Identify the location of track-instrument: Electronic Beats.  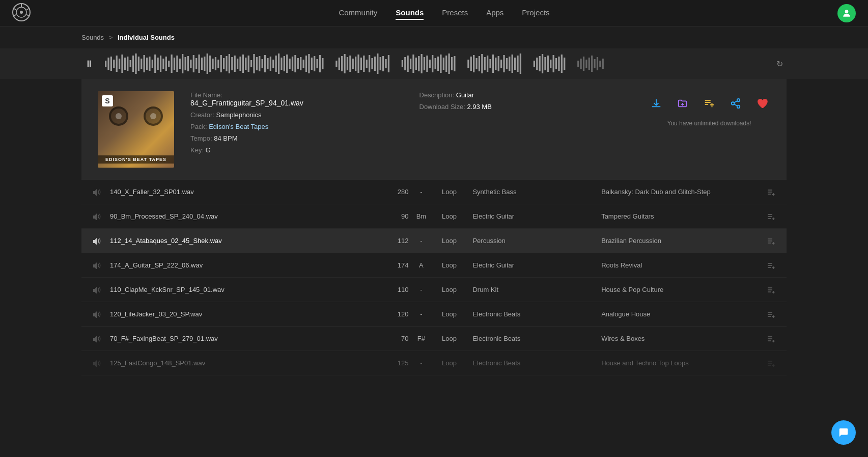
(533, 338).